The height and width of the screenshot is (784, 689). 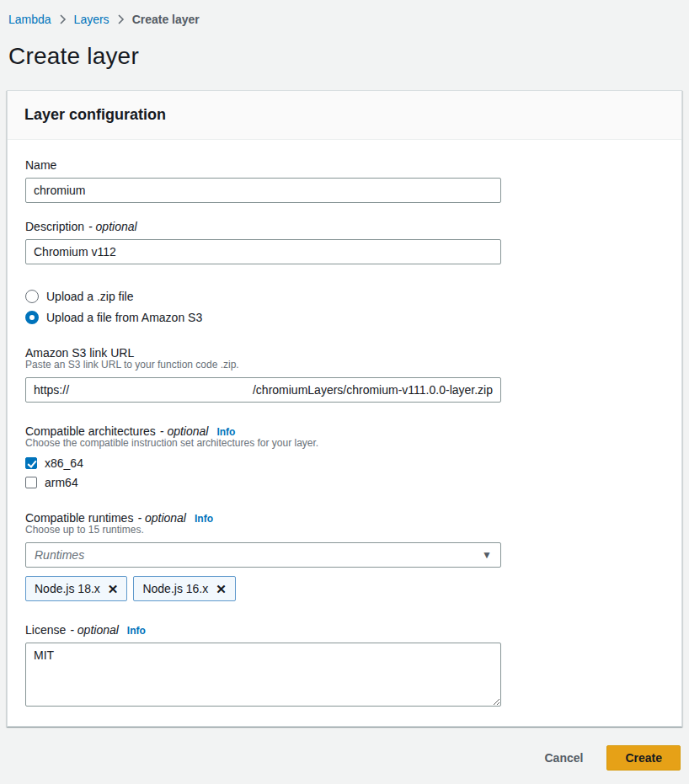 What do you see at coordinates (345, 530) in the screenshot?
I see `runtimes-helper: Choose up to 15 runtimes.` at bounding box center [345, 530].